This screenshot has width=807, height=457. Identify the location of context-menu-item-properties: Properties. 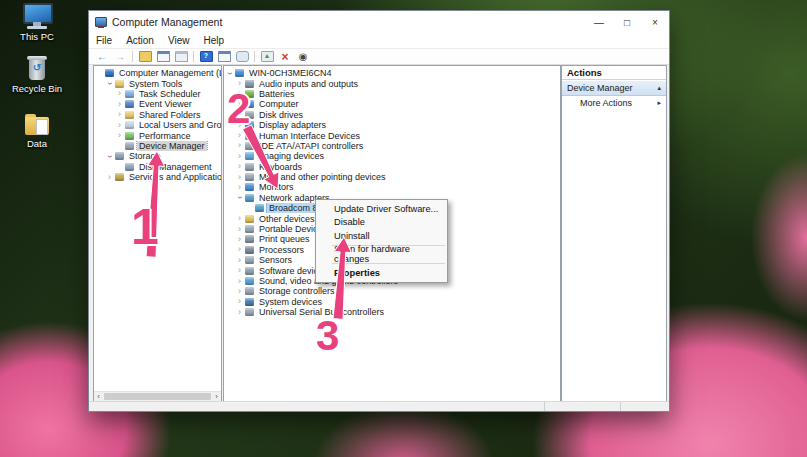
(382, 273).